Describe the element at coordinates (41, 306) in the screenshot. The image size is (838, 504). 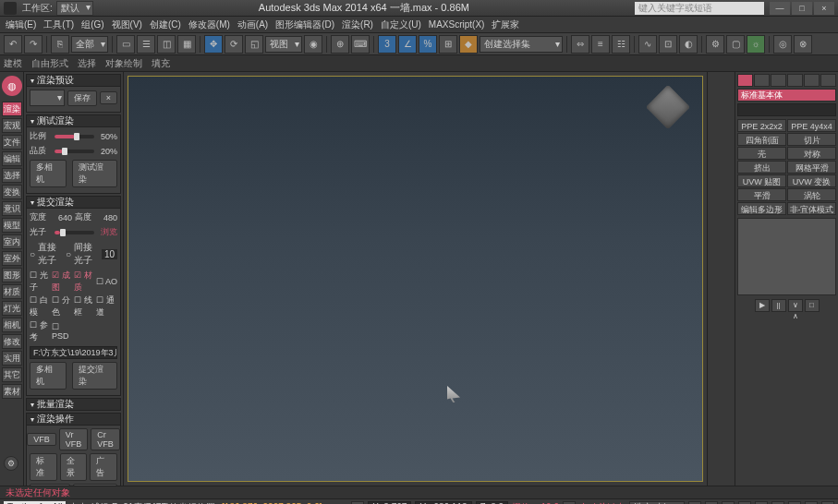
I see `render-checkbox: ☐ 白模` at that location.